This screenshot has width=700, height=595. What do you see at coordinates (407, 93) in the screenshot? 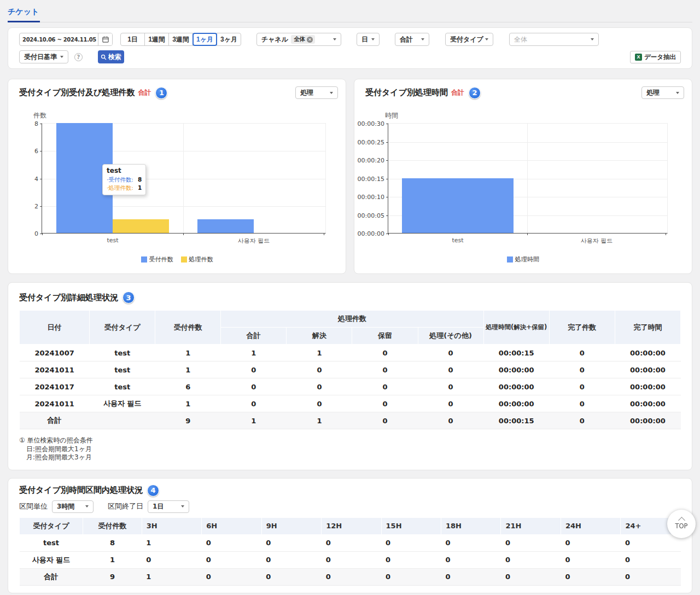
I see `chart-title: 受付タイプ別処理時間` at bounding box center [407, 93].